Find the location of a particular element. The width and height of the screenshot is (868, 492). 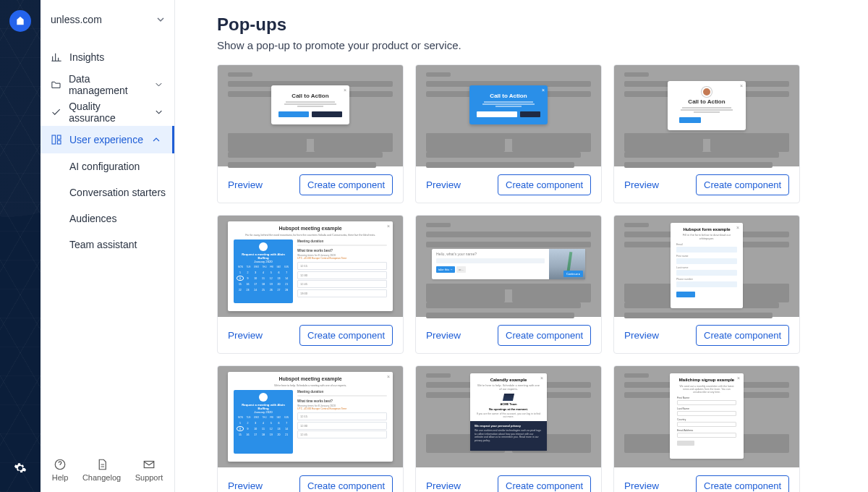

nav-conversation-starters: Conversation starters is located at coordinates (122, 192).